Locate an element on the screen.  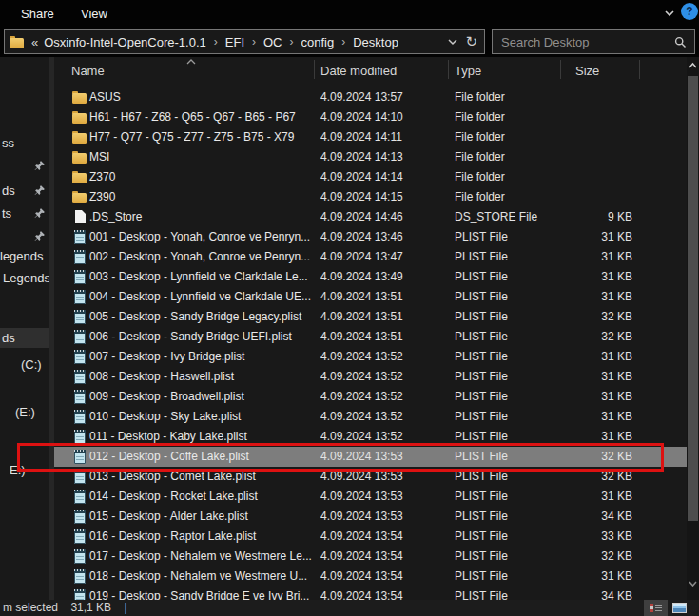
file-name-cell: 002 - Desktop - Yonah, Conroe ve Penryn.… is located at coordinates (187, 257).